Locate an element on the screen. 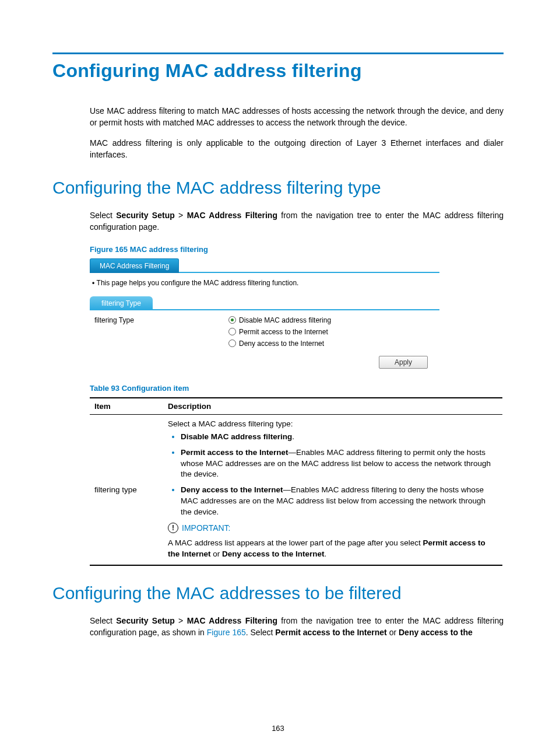 The width and height of the screenshot is (556, 756). top-rule is located at coordinates (278, 54).